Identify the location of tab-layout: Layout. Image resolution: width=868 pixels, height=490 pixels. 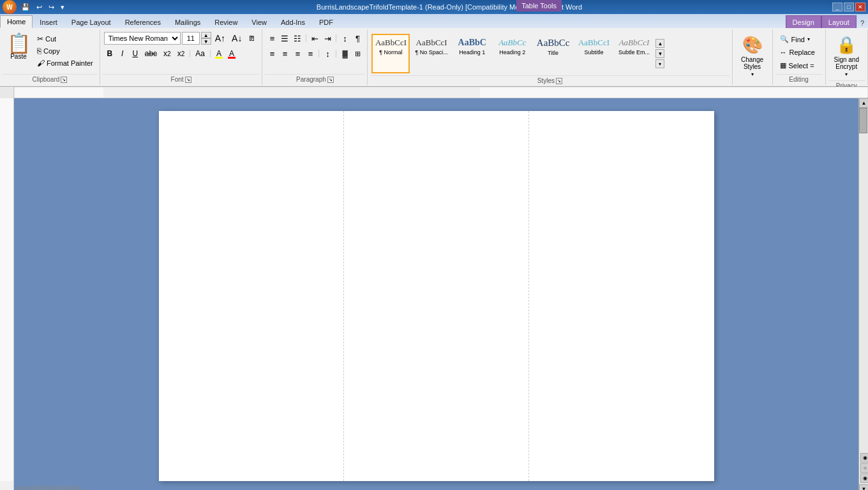
(839, 22).